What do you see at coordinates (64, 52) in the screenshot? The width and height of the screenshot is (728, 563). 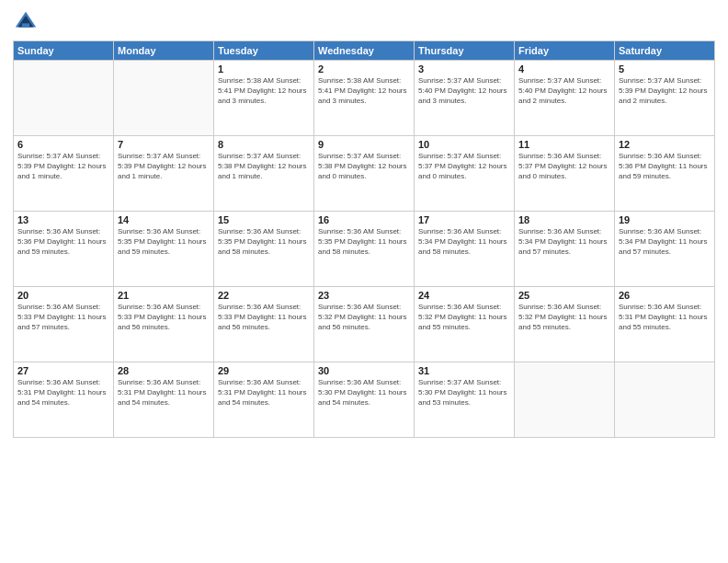 I see `header-day-sunday: Sunday` at bounding box center [64, 52].